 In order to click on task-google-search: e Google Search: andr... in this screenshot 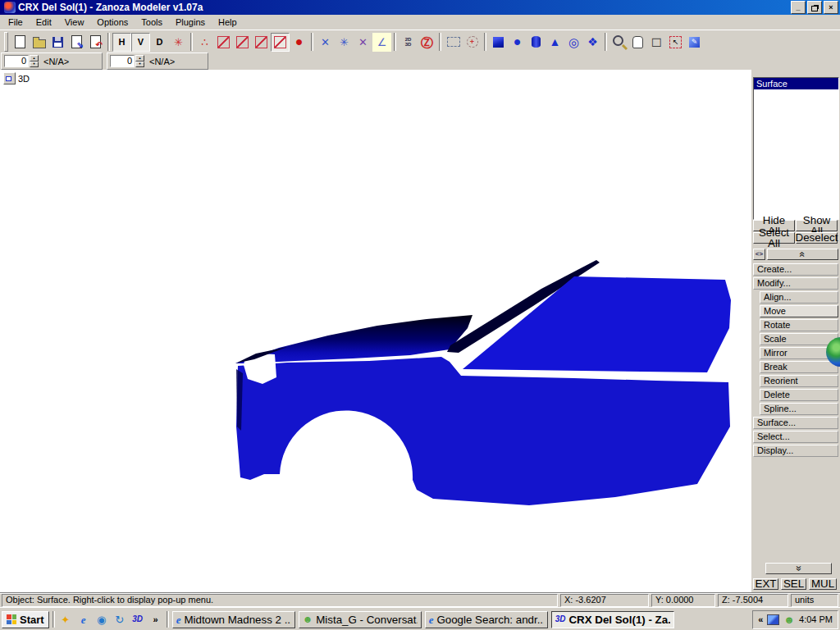, I will do `click(486, 620)`.